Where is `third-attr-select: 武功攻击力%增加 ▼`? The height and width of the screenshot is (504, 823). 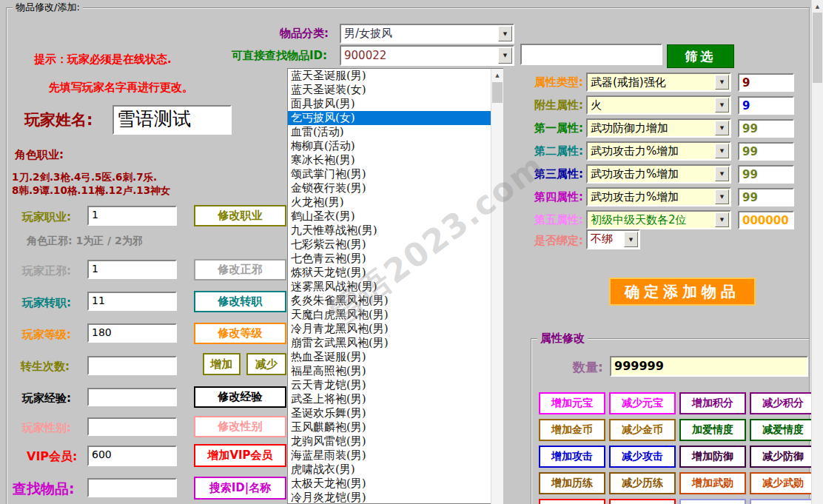 third-attr-select: 武功攻击力%增加 ▼ is located at coordinates (659, 174).